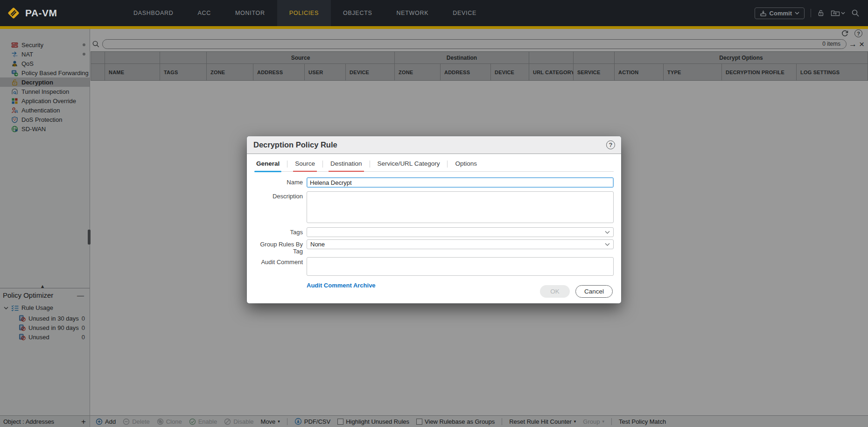 This screenshot has height=427, width=868. I want to click on nav-right-tools: Commit, so click(811, 13).